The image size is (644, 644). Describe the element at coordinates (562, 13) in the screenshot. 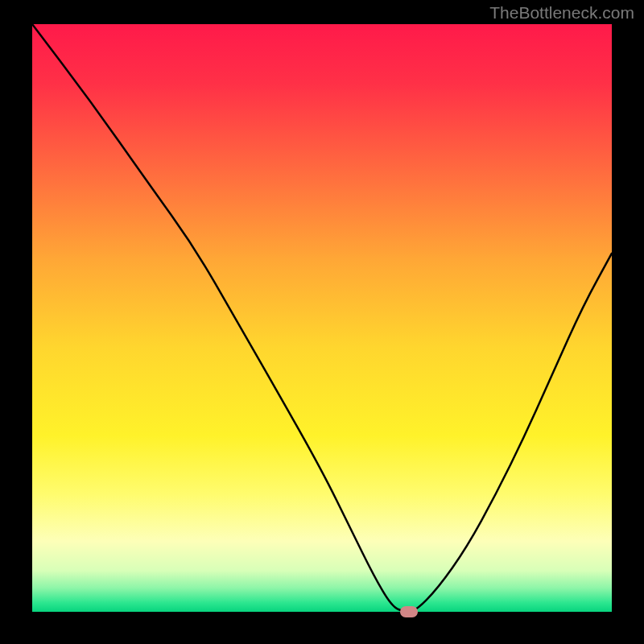

I see `watermark-text: TheBottleneck.com` at that location.